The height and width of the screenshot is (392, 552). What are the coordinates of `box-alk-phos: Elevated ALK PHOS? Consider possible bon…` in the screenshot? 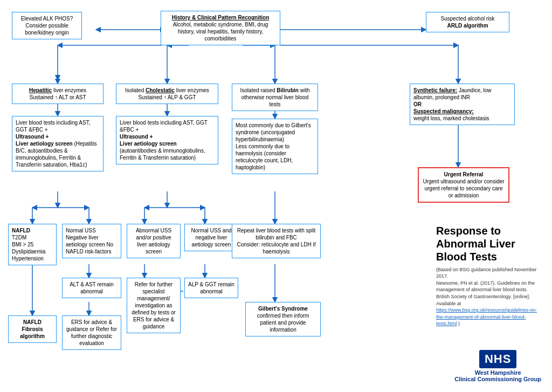 It's located at (47, 26).